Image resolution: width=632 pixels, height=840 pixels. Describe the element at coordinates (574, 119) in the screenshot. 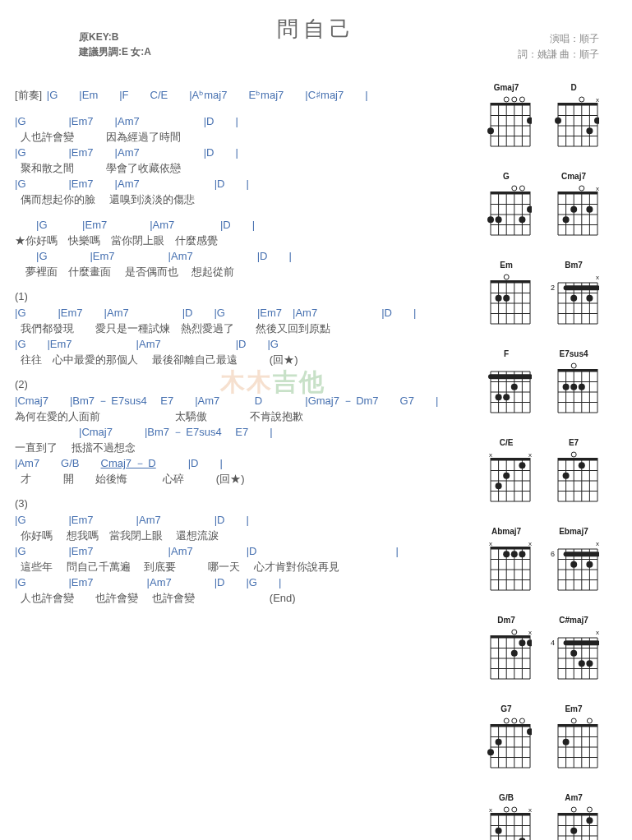

I see `chord-diagram: Dx` at that location.